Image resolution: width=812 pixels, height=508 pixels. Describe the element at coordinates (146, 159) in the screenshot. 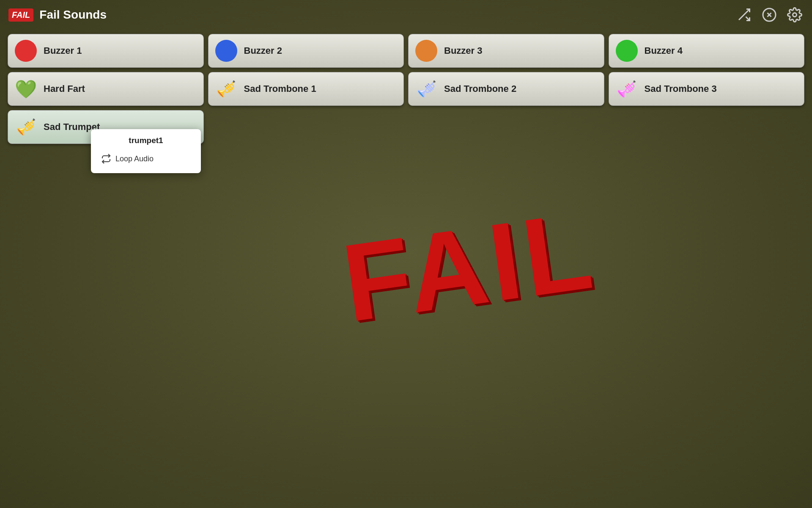

I see `loop-audio-item: Loop Audio` at that location.